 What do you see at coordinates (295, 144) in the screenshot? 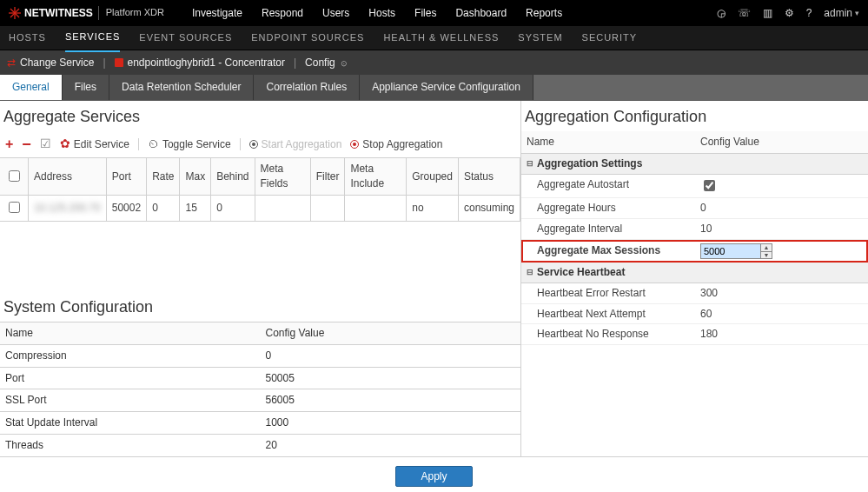
I see `start-aggregation-button: Start Aggregation` at bounding box center [295, 144].